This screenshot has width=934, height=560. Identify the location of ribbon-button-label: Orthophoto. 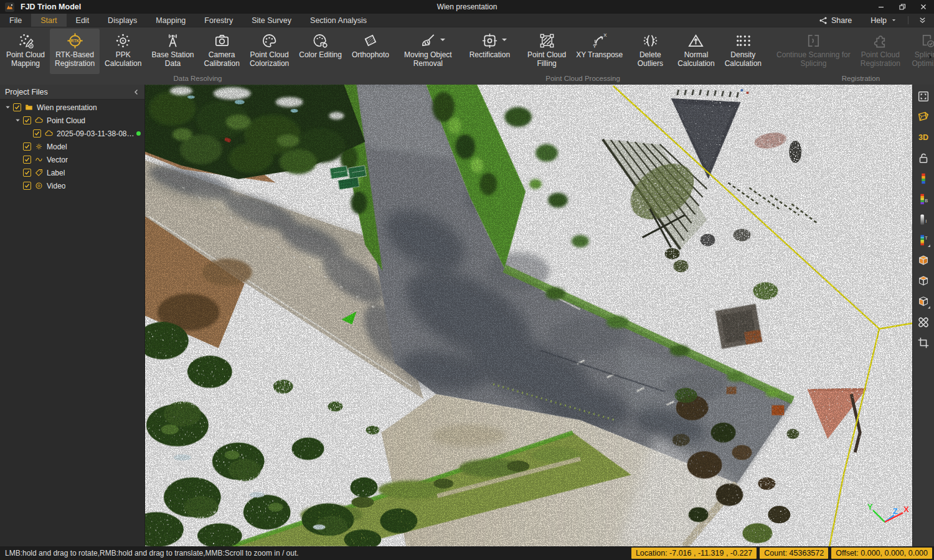
(370, 55).